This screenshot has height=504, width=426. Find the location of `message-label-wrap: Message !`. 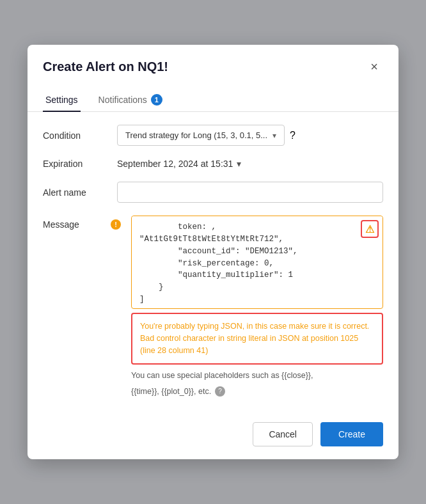

message-label-wrap: Message ! is located at coordinates (82, 223).